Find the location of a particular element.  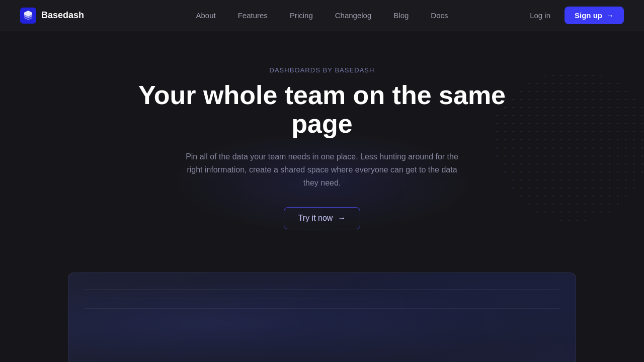

logo-icon is located at coordinates (28, 16).